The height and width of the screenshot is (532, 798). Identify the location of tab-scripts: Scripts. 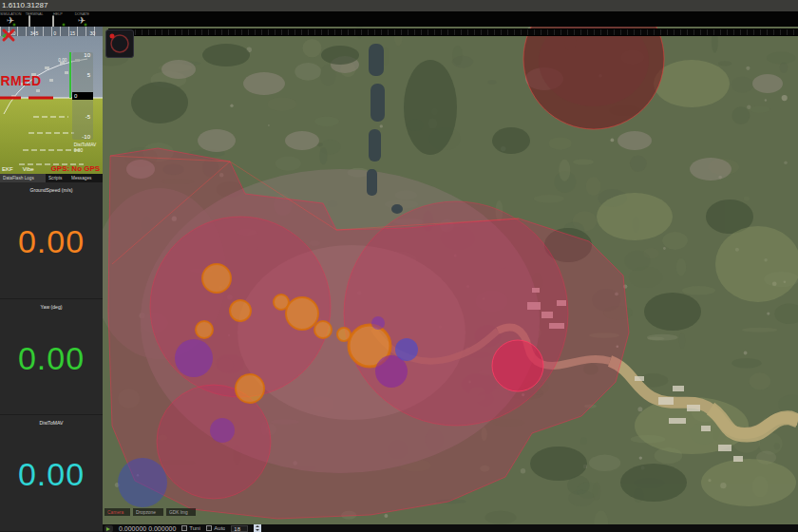
(57, 179).